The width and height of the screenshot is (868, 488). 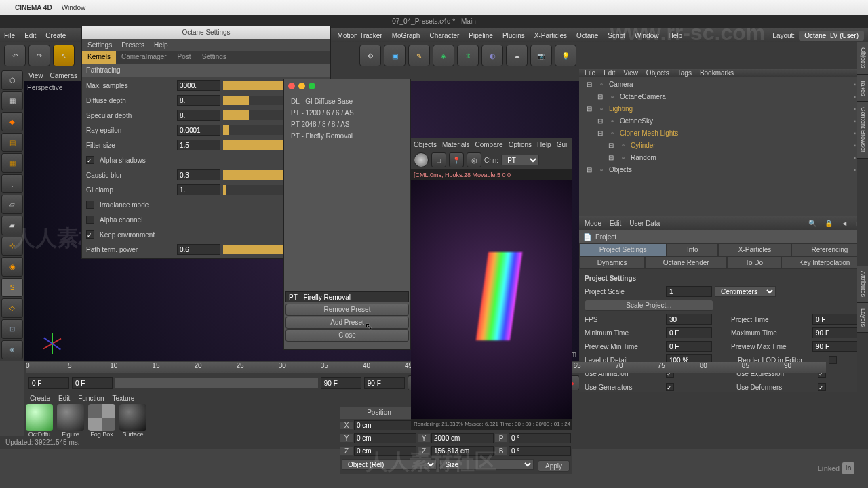 What do you see at coordinates (616, 224) in the screenshot?
I see `attr-edit: Edit` at bounding box center [616, 224].